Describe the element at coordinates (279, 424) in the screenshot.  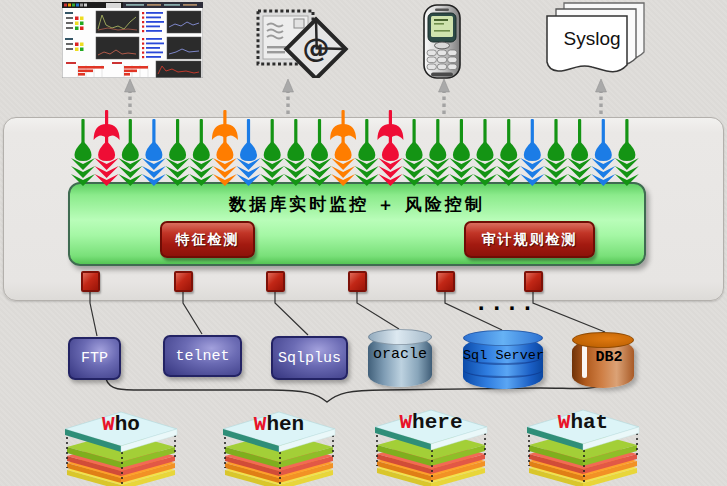
I see `stack-when-label: When` at that location.